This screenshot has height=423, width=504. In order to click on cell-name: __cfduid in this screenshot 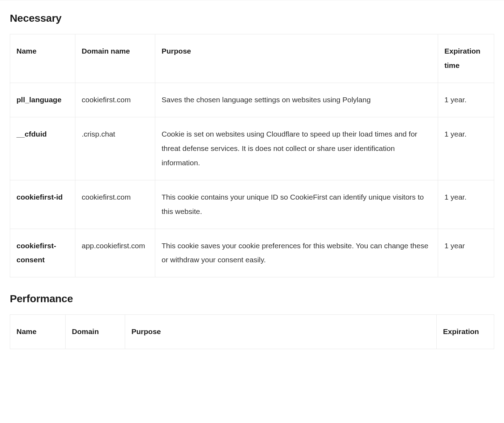, I will do `click(43, 148)`.